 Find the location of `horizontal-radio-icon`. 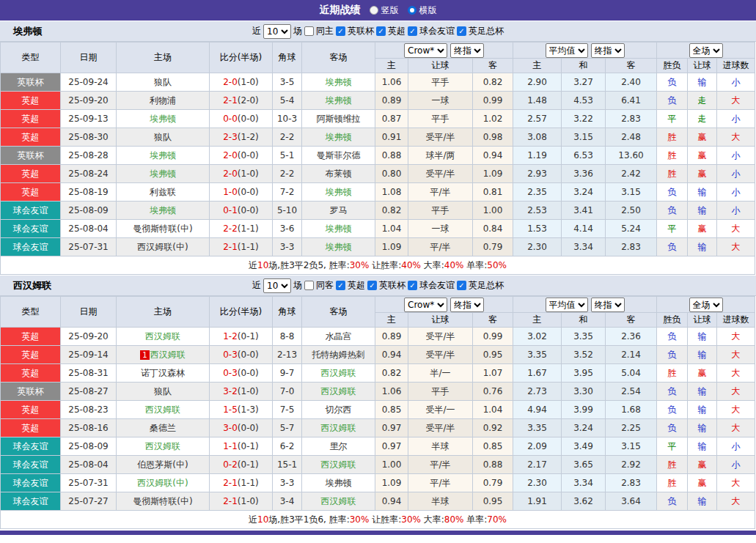

horizontal-radio-icon is located at coordinates (412, 10).